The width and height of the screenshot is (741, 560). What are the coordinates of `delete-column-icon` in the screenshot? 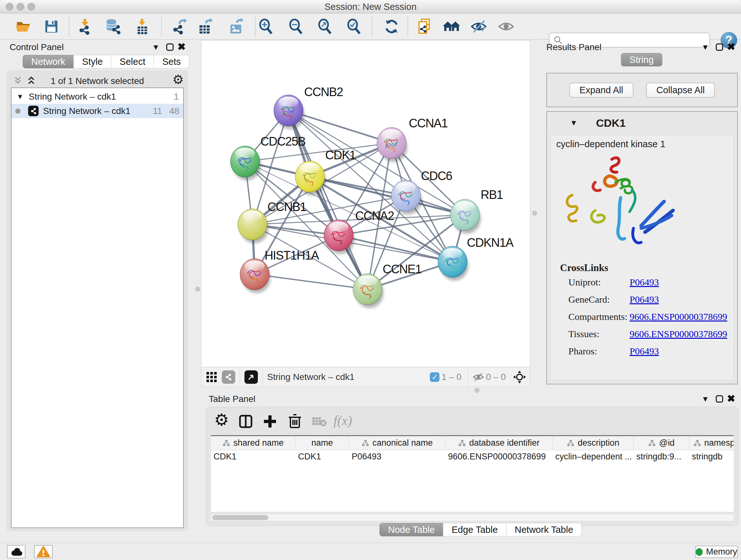 It's located at (295, 421).